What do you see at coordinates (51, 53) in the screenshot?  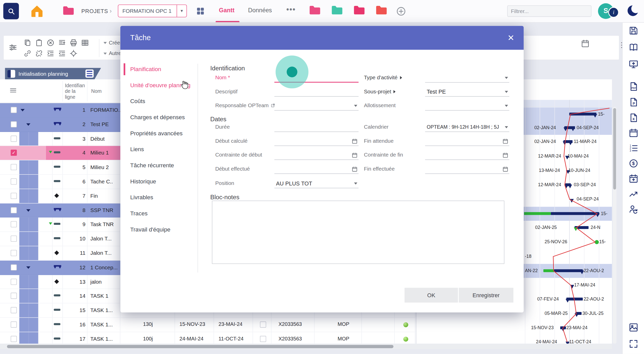 I see `indent-icon` at bounding box center [51, 53].